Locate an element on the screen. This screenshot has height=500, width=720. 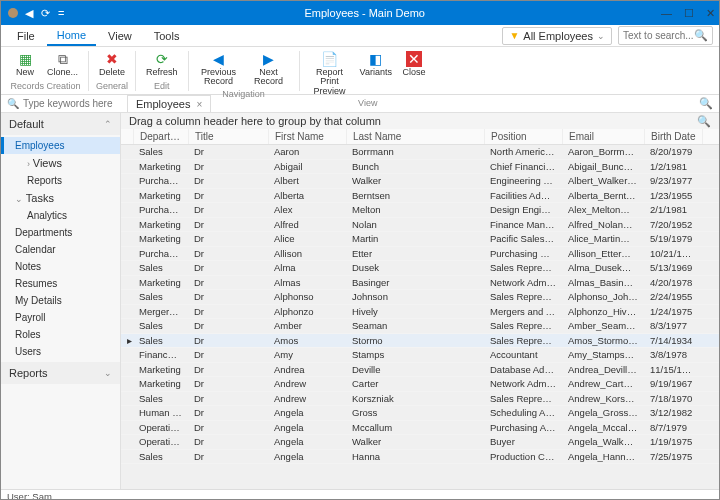
cell-position: Purchasing Assistant is located at coordinates (523, 428).